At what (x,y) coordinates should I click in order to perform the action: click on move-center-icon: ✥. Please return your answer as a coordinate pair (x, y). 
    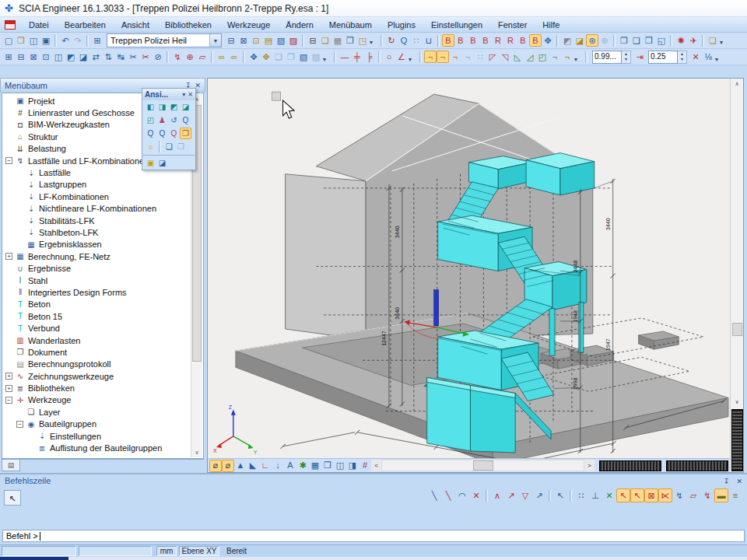
    Looking at the image, I should click on (548, 40).